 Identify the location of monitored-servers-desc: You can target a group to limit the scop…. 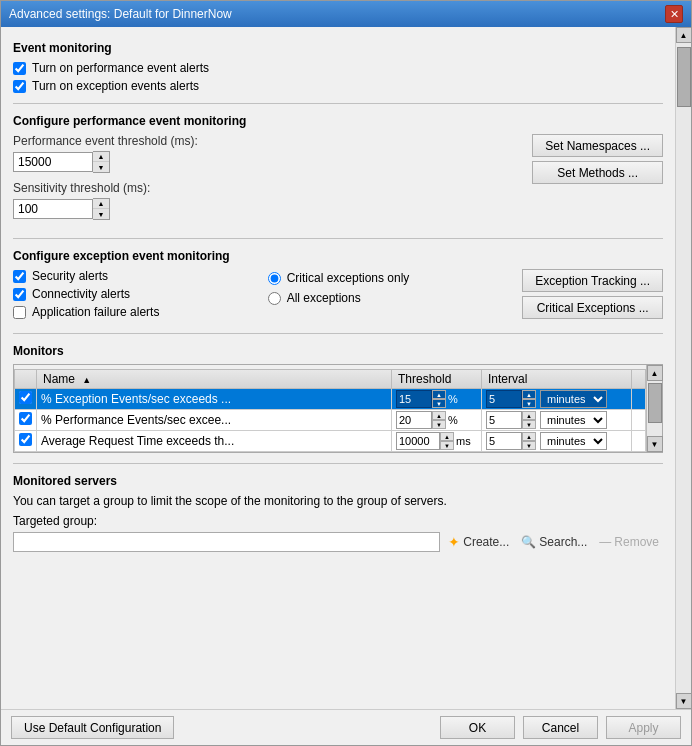
(338, 501).